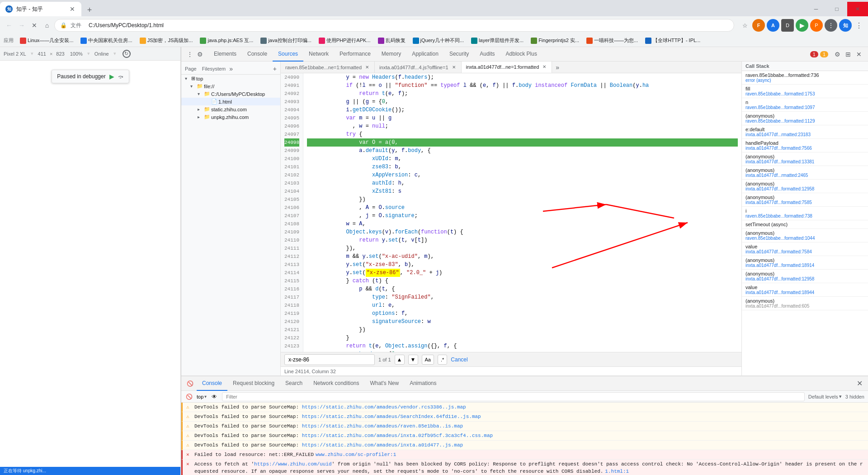  Describe the element at coordinates (418, 67) in the screenshot. I see `editor-tab-inxta-offline: inxta.a01d477df...4.js?offline=1 ✕` at that location.